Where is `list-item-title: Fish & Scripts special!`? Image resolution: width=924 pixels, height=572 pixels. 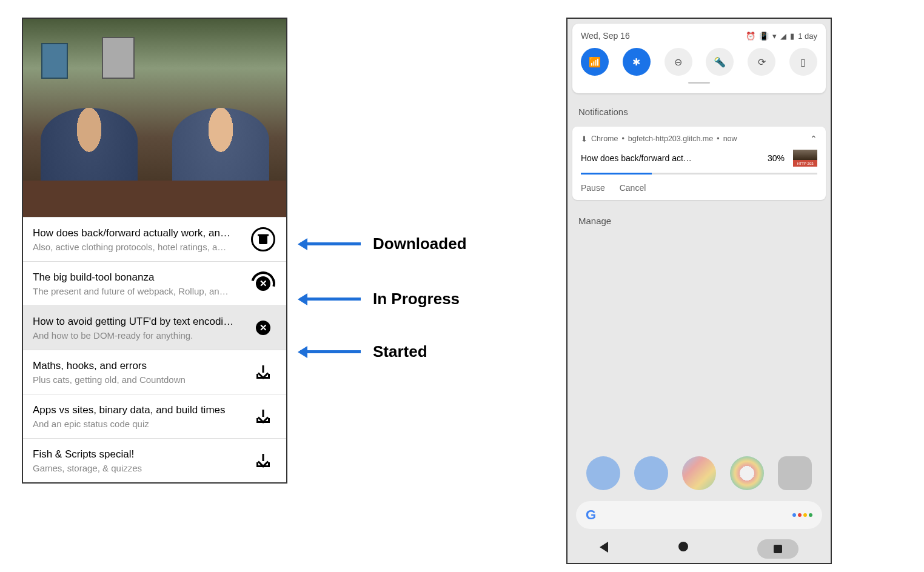
list-item-title: Fish & Scripts special! is located at coordinates (138, 454).